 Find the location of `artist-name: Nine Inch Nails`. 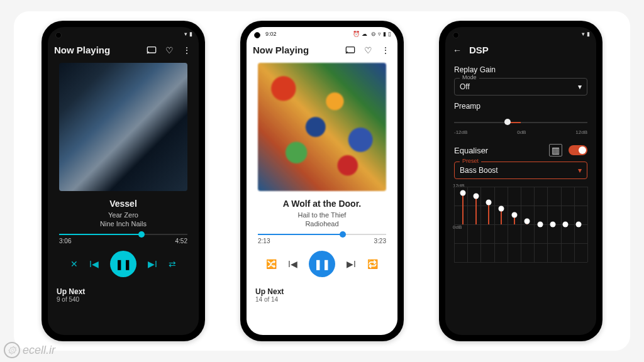

artist-name: Nine Inch Nails is located at coordinates (123, 224).